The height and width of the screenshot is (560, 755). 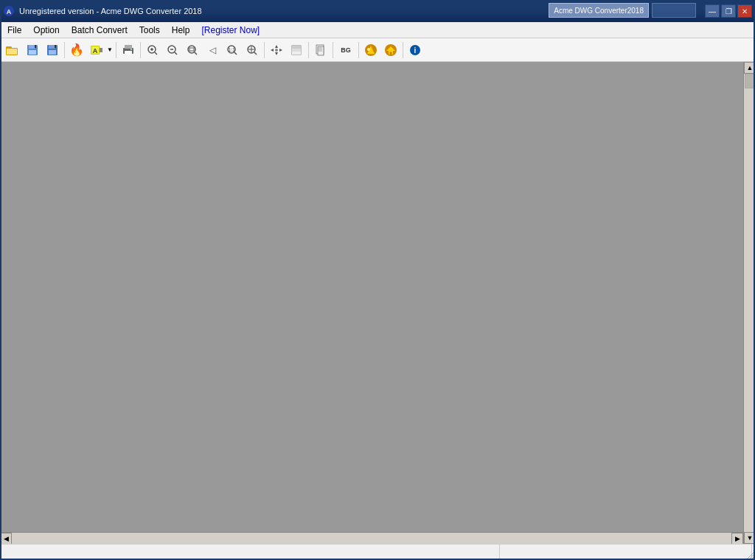 I want to click on menu-batch-convert: Batch Convert, so click(x=100, y=30).